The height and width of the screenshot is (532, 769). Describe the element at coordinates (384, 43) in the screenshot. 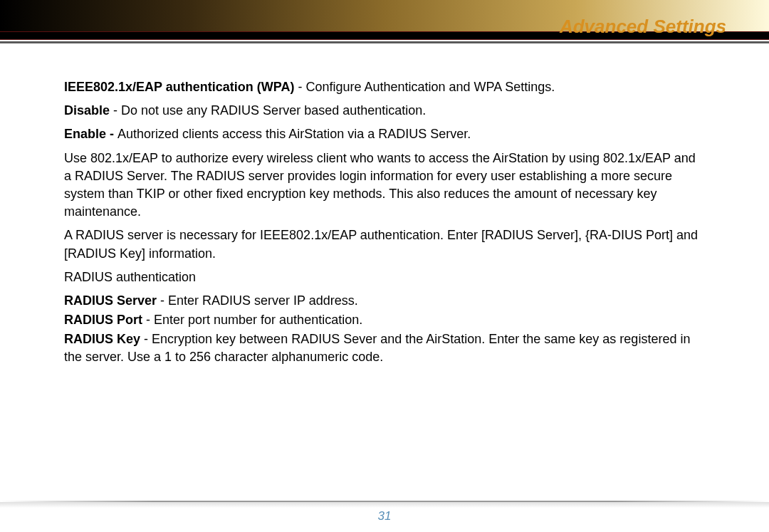

I see `header-thin-line` at that location.